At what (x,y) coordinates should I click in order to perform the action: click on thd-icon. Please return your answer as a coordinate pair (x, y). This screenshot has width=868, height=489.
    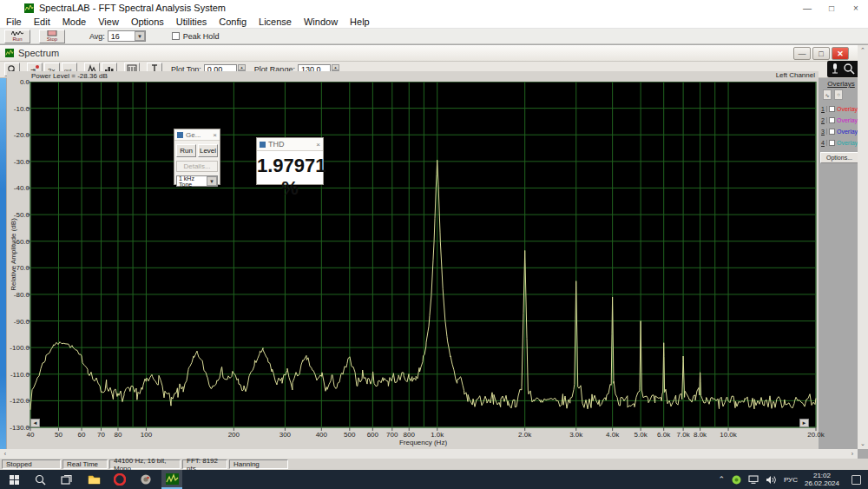
    Looking at the image, I should click on (262, 144).